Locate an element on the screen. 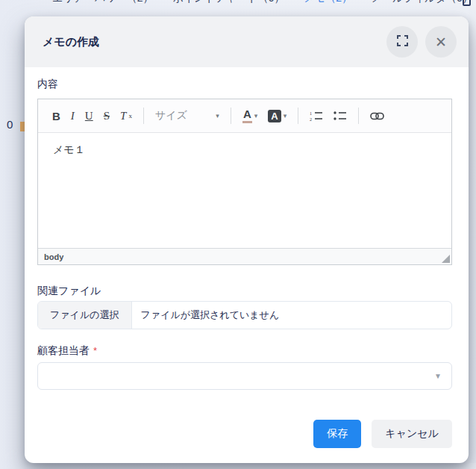 The image size is (476, 469). text-color-letter: A is located at coordinates (248, 116).